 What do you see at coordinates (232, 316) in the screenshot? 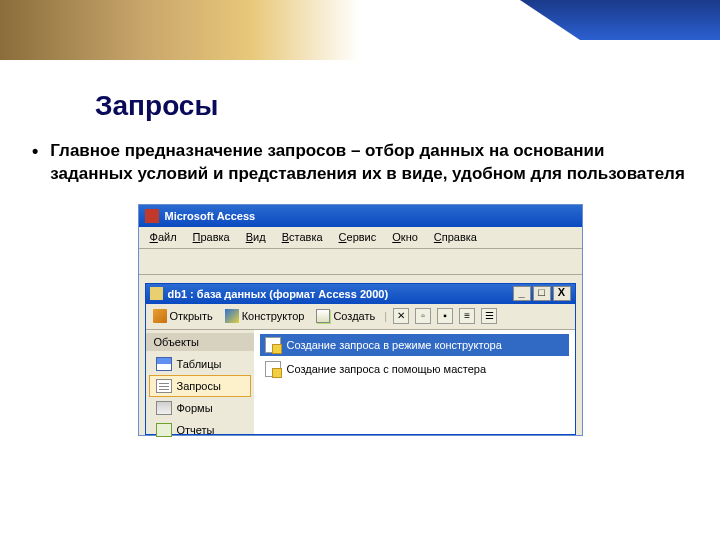
I see `design-icon` at bounding box center [232, 316].